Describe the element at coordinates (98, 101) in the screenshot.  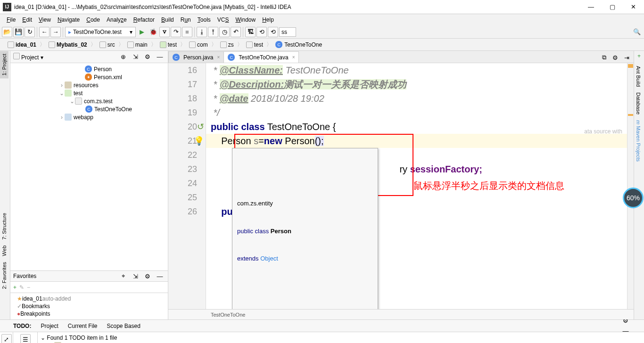
I see `tree-comzs: com.zs.test` at that location.